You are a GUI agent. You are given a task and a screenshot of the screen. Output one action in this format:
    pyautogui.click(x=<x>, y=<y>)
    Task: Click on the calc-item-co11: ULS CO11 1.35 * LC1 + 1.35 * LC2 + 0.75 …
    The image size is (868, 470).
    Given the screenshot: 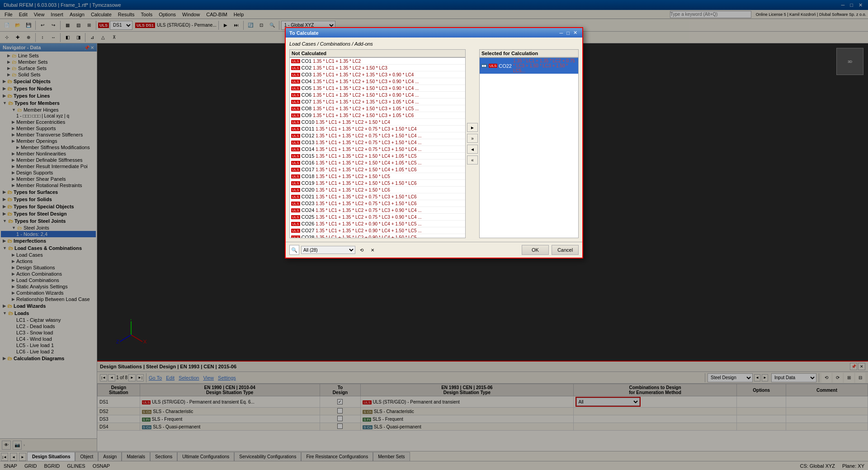 What is the action you would take?
    pyautogui.click(x=377, y=129)
    